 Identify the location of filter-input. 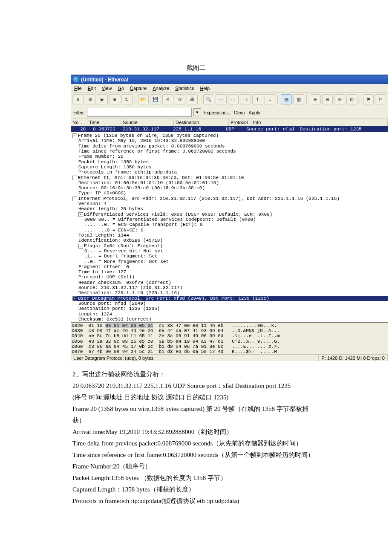
(139, 113).